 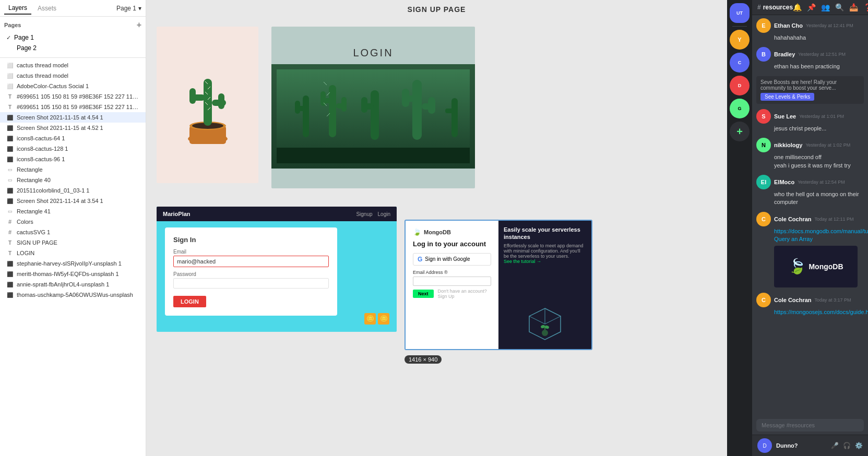 I want to click on layer-icons8-96: ⬛ icons8-cactus-96 1, so click(x=73, y=159).